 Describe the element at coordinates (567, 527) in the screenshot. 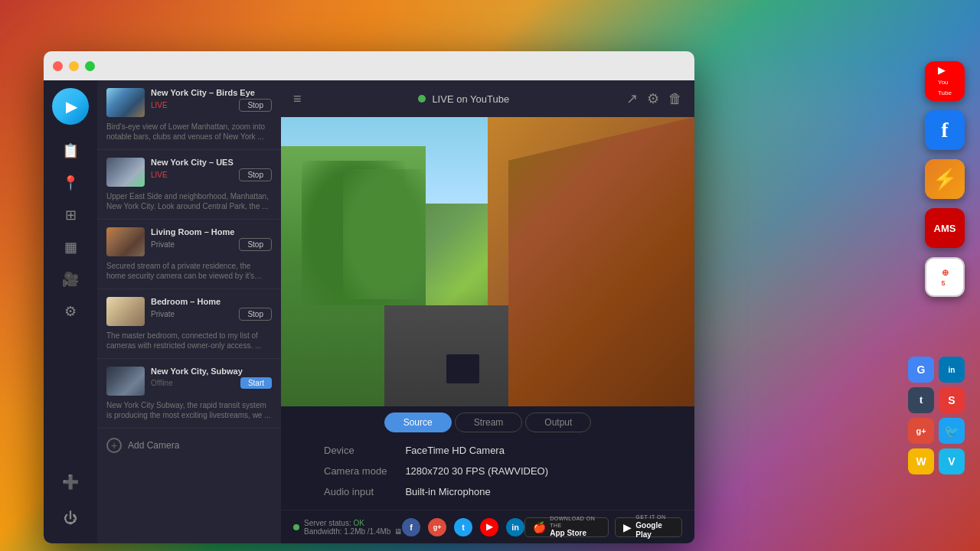

I see `app-store-badge: 🍎 Download on the App Store` at that location.